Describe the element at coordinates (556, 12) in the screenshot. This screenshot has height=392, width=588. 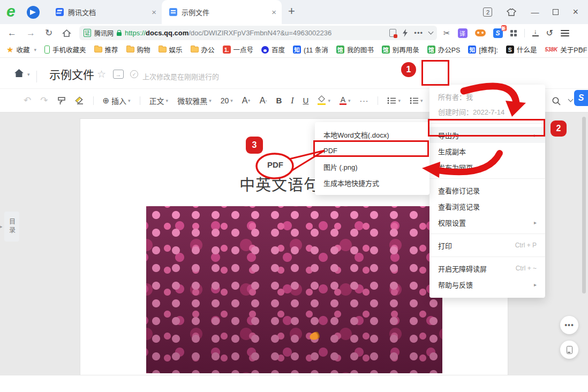
I see `maximize-button` at that location.